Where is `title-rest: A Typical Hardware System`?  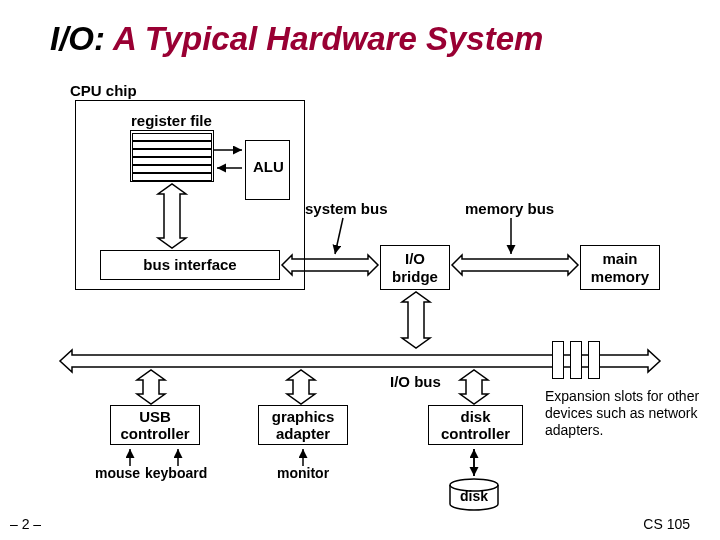 title-rest: A Typical Hardware System is located at coordinates (324, 38).